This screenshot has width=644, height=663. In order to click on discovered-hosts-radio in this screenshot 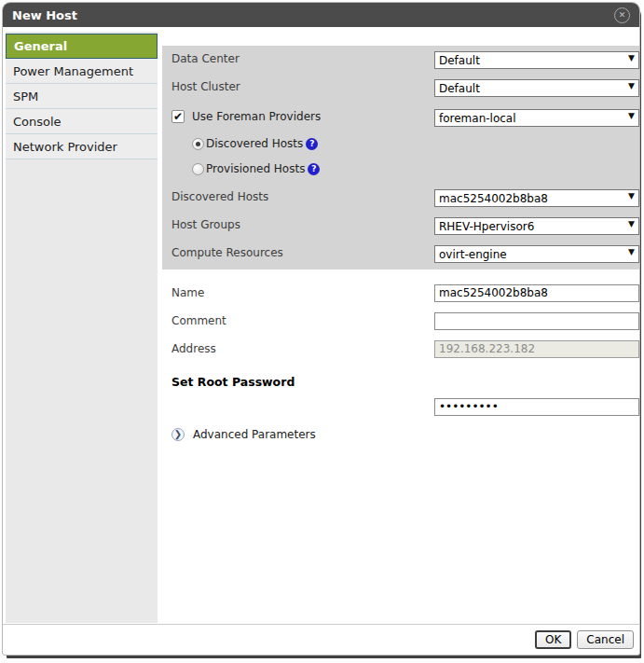, I will do `click(198, 144)`.